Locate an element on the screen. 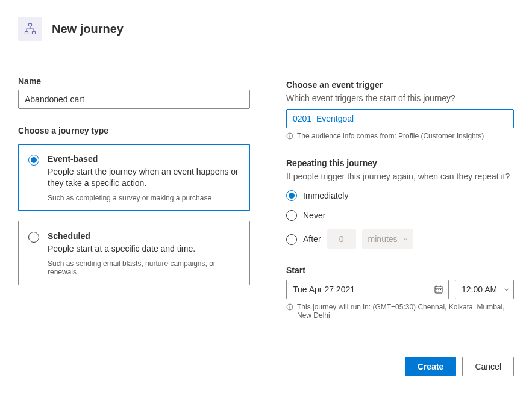  radio-immediately is located at coordinates (292, 196).